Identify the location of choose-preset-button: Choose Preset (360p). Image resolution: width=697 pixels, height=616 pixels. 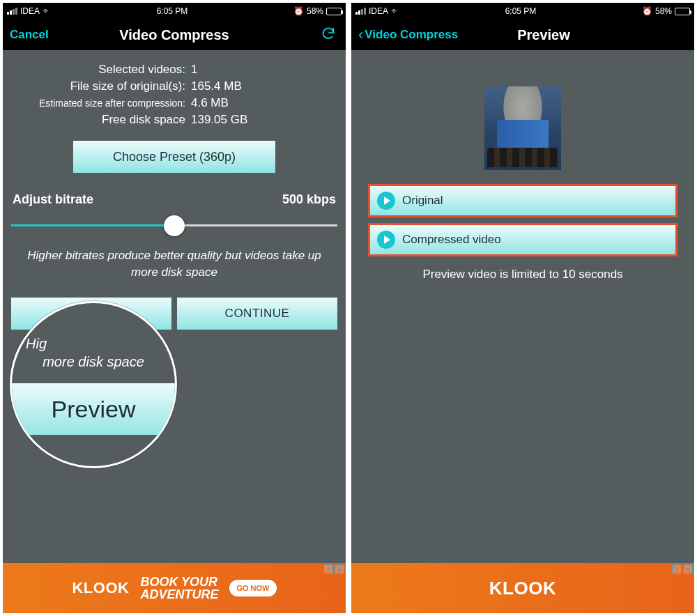
(174, 157).